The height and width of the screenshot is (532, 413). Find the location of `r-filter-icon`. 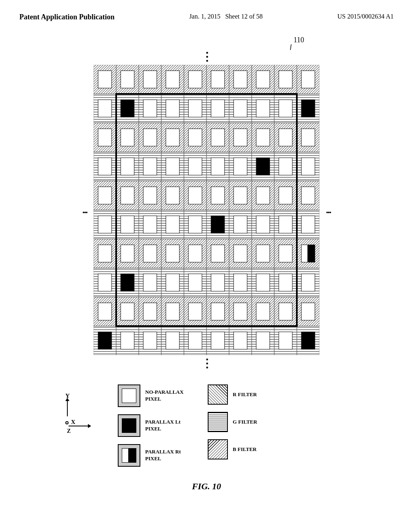

r-filter-icon is located at coordinates (218, 395).